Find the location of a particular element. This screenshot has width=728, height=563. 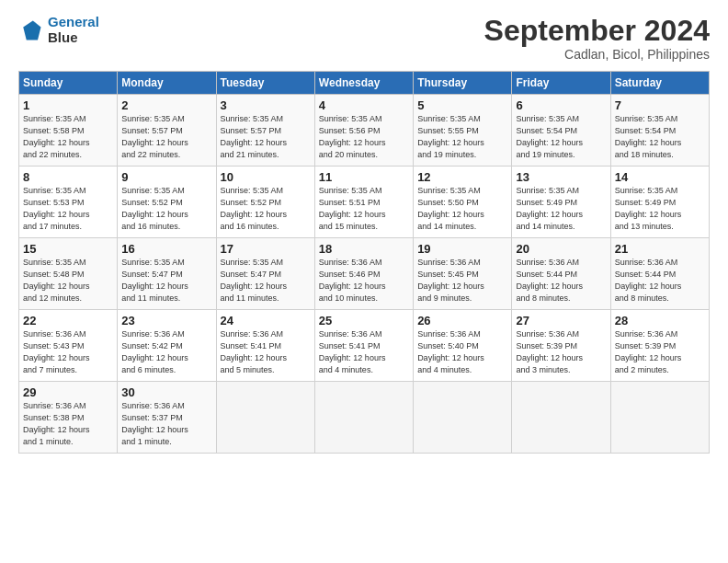

table-row: 22 Sunrise: 5:36 AMSunset: 5:43 PMDaylig… is located at coordinates (364, 346).